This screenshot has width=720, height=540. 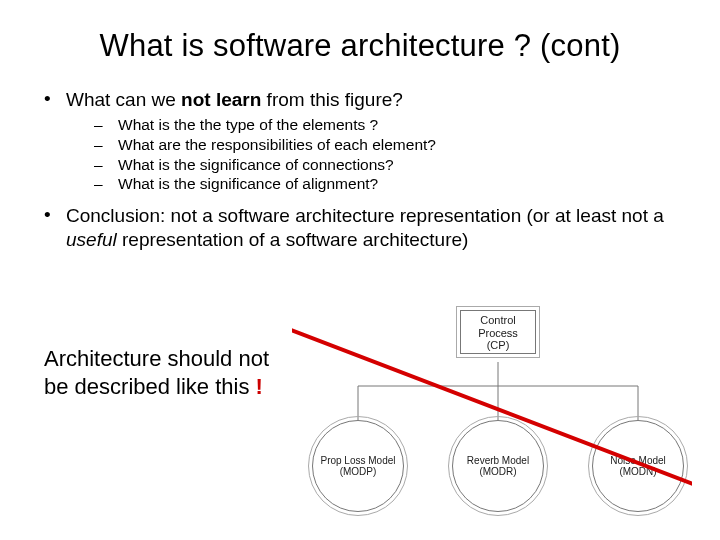 I want to click on bullet-2-ital: useful, so click(x=92, y=240).